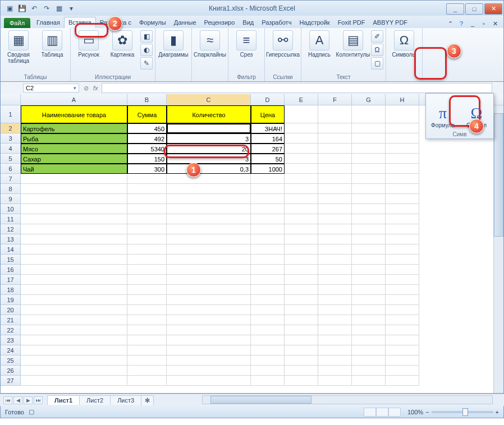 The width and height of the screenshot is (504, 425). I want to click on row-header: 27, so click(11, 381).